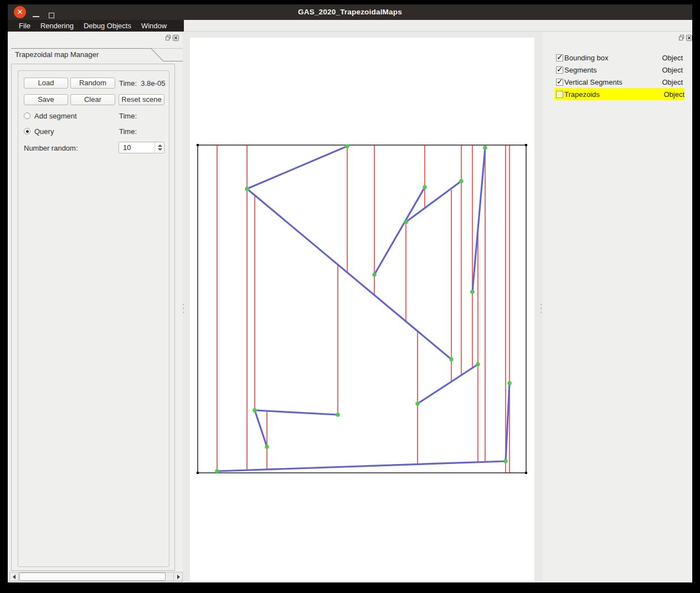 The image size is (700, 593). What do you see at coordinates (619, 94) in the screenshot?
I see `object-row-trapezoids: TrapezoidsObject` at bounding box center [619, 94].